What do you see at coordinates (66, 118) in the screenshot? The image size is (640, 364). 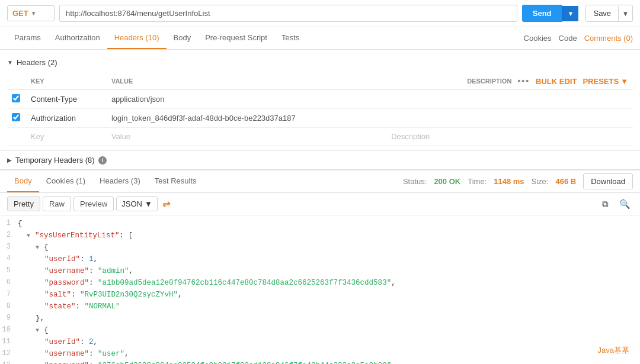 I see `row2-key: Authorization` at bounding box center [66, 118].